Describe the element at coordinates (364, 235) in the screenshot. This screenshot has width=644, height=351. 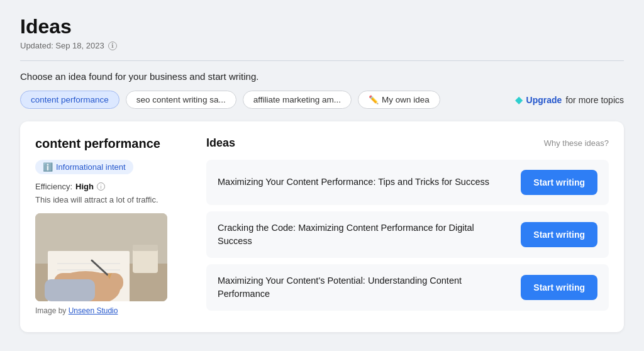
I see `idea-text-2: Cracking the Code: Maximizing Content Pe…` at that location.